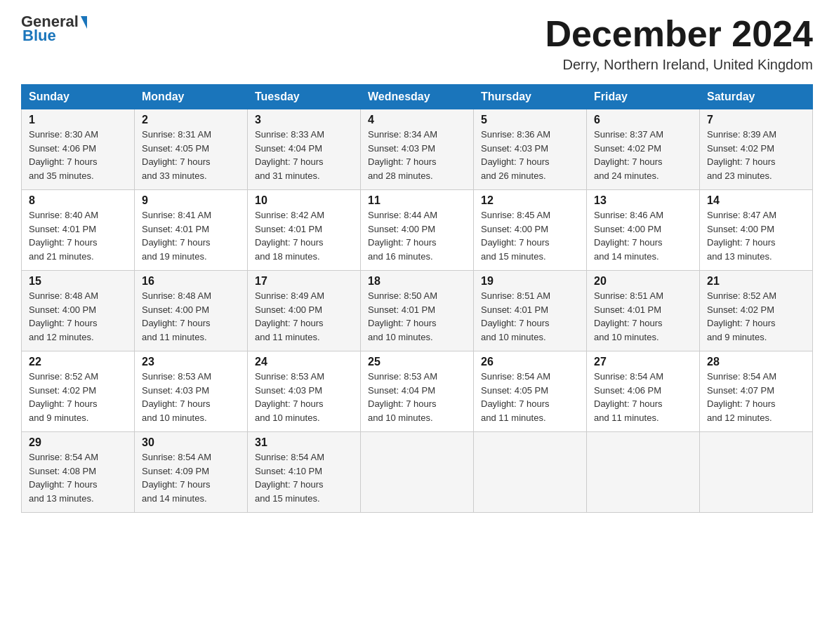 The height and width of the screenshot is (644, 834). I want to click on calendar-cell: 30Sunrise: 8:54 AMSunset: 4:09 PMDayligh…, so click(191, 473).